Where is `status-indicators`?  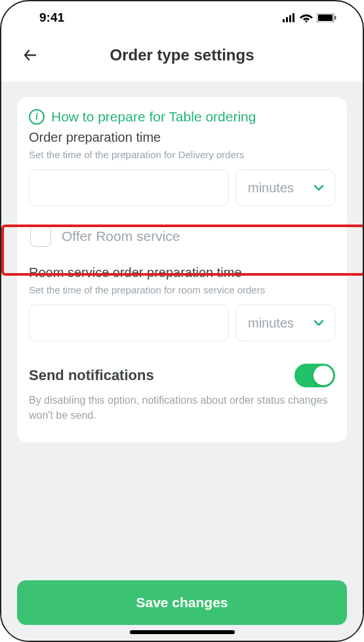
status-indicators is located at coordinates (310, 18).